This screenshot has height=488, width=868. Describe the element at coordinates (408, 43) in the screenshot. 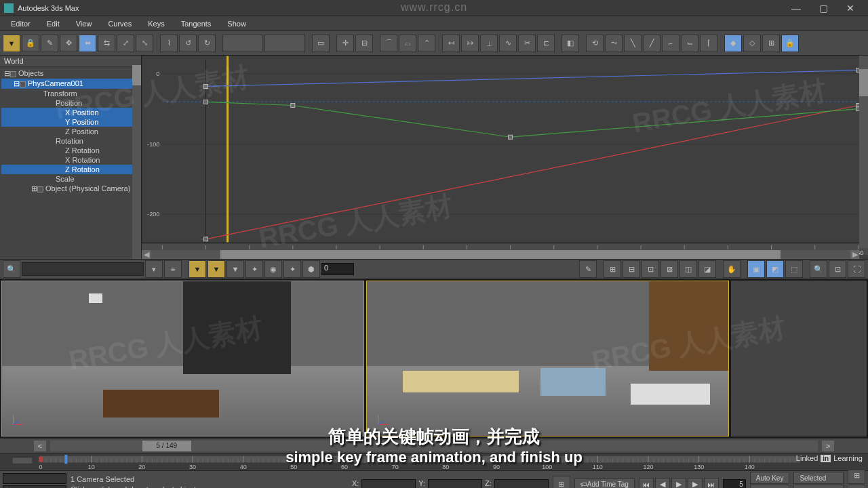

I see `tangent-custom-icon: ⌓` at that location.